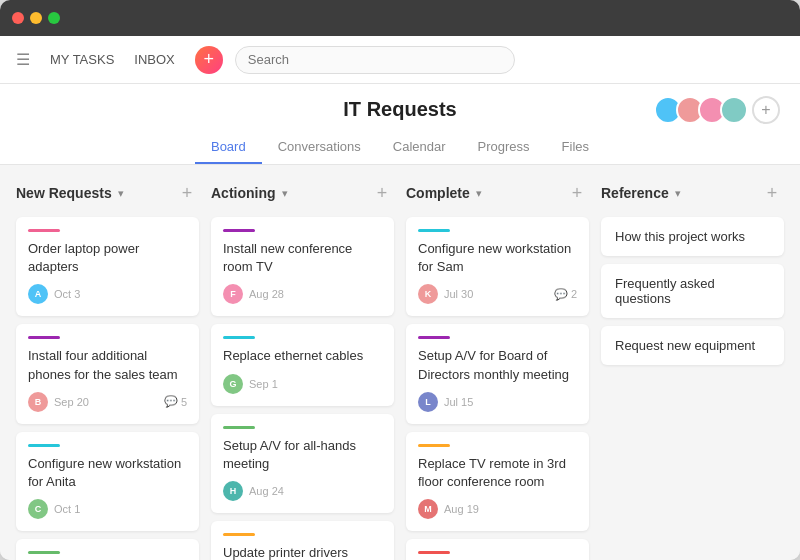 The width and height of the screenshot is (800, 560). What do you see at coordinates (479, 194) in the screenshot?
I see `col-dropdown-complete: ▾` at bounding box center [479, 194].